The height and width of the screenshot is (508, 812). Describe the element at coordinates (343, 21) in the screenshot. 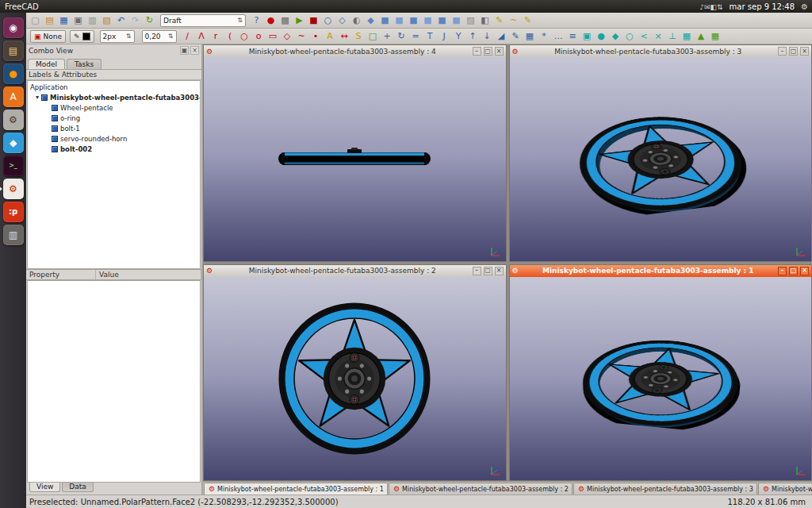

I see `fit-all-icon: ◇` at that location.